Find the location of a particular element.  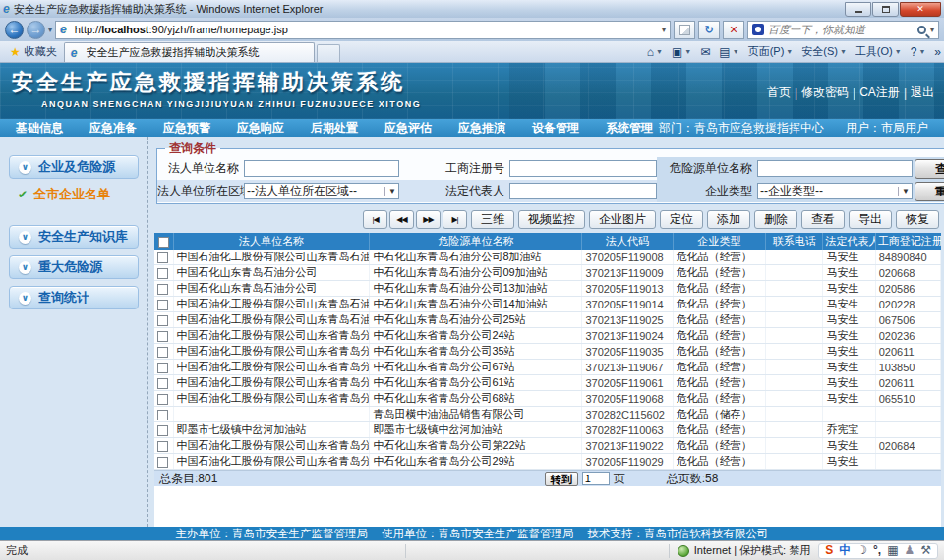

first-page-button: |◀ is located at coordinates (376, 220).